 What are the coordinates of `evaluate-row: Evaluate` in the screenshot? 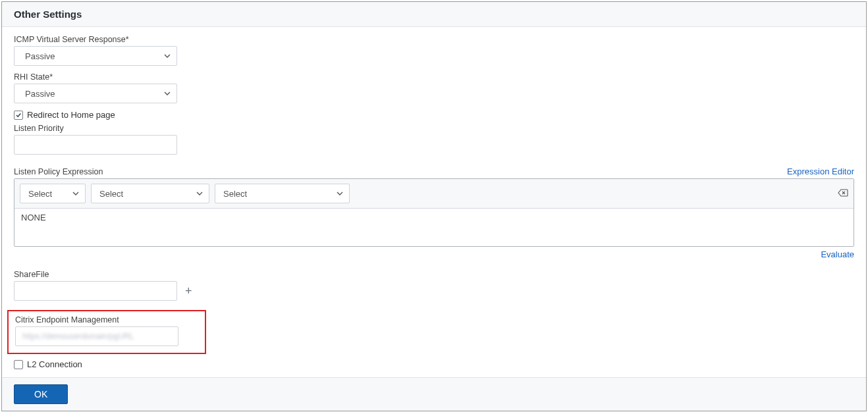 It's located at (434, 254).